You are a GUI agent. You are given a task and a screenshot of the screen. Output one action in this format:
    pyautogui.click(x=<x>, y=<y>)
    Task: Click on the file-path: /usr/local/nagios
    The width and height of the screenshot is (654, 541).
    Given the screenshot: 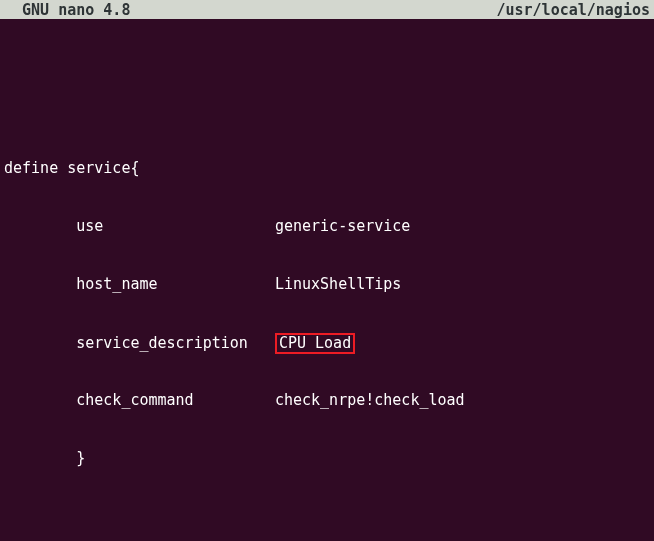 What is the action you would take?
    pyautogui.click(x=573, y=10)
    